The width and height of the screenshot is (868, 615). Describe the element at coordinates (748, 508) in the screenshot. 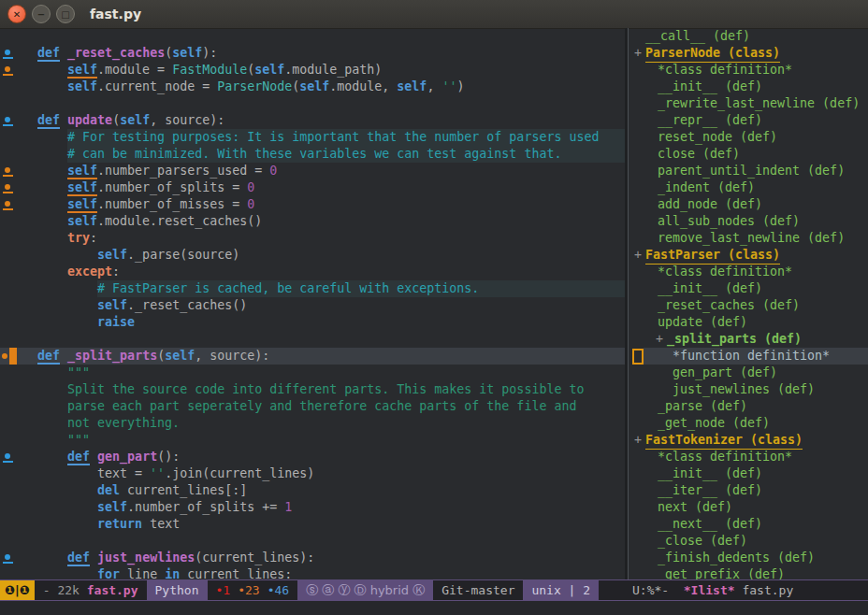

I see `sidebar-item: next (def)` at that location.